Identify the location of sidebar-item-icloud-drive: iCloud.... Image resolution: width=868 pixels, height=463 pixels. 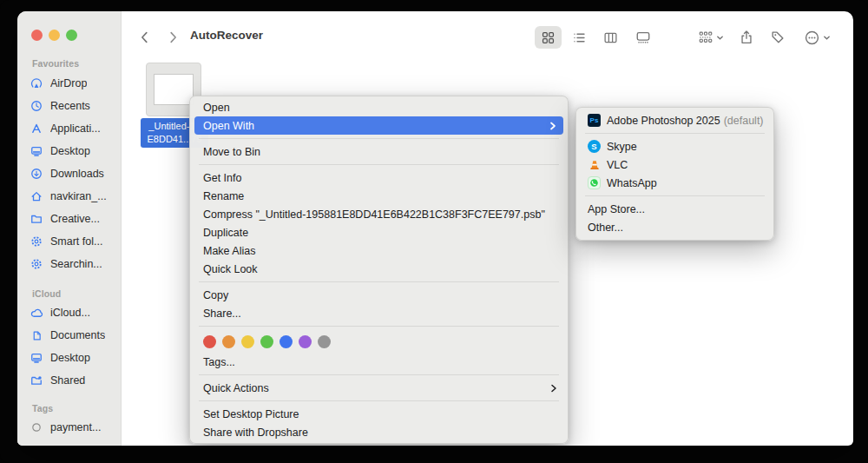
(69, 313).